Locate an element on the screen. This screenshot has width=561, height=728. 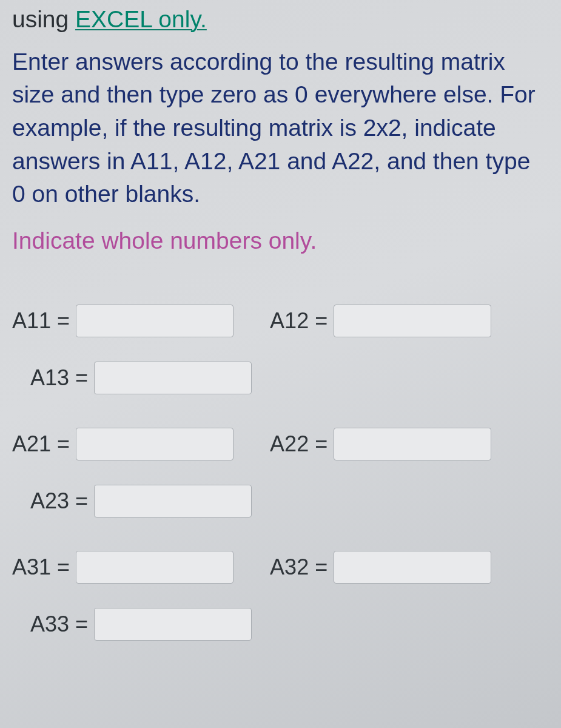
input-a32 is located at coordinates (412, 567).